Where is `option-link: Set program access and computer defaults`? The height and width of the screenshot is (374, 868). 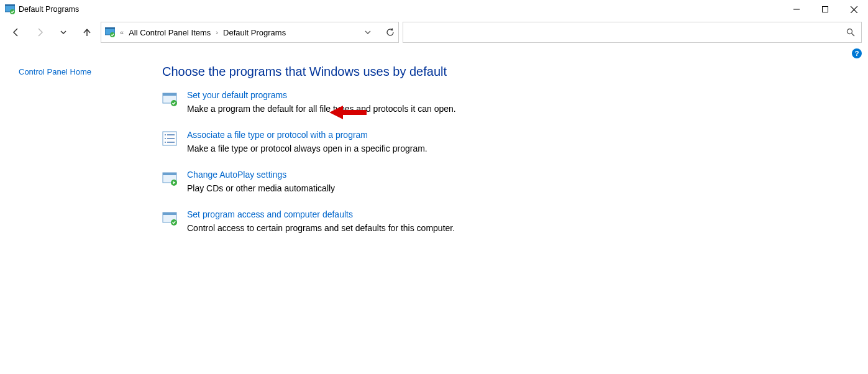 option-link: Set program access and computer defaults is located at coordinates (270, 214).